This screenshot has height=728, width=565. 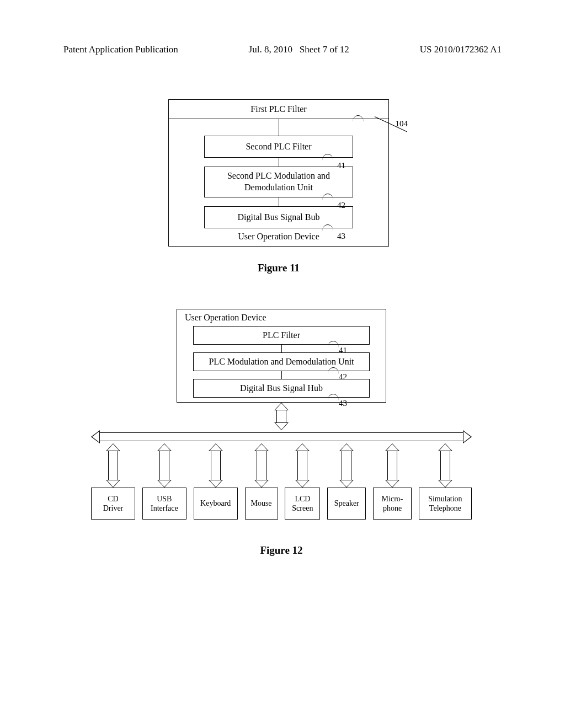 What do you see at coordinates (114, 504) in the screenshot?
I see `peripheral-label: CDDriver` at bounding box center [114, 504].